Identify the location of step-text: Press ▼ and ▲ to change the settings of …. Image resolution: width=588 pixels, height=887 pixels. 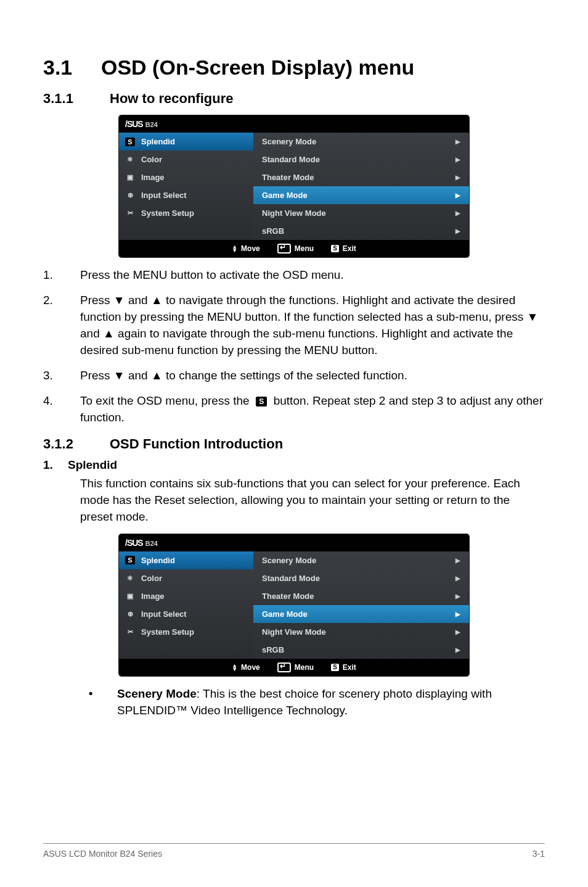
(312, 376).